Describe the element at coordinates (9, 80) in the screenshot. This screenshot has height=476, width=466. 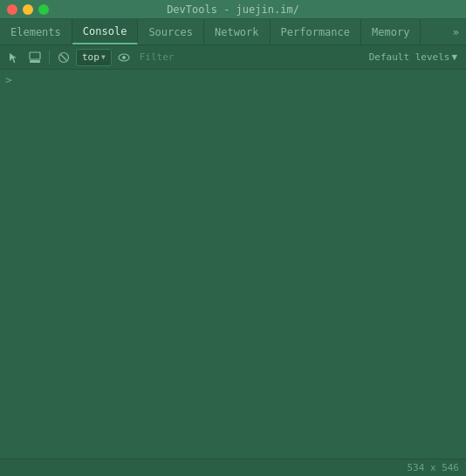
I see `prompt-arrow: >` at that location.